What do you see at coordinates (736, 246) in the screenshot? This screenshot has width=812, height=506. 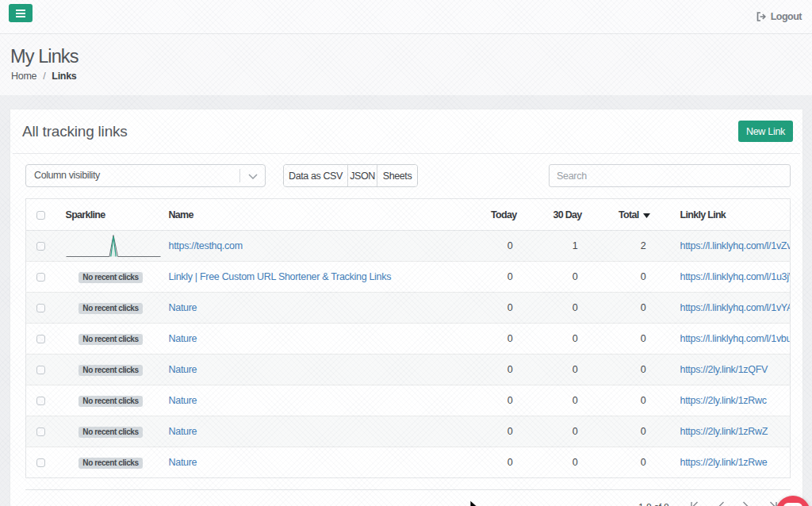 I see `linkly-link: https://l.linklyhq.com/l/1vZv` at bounding box center [736, 246].